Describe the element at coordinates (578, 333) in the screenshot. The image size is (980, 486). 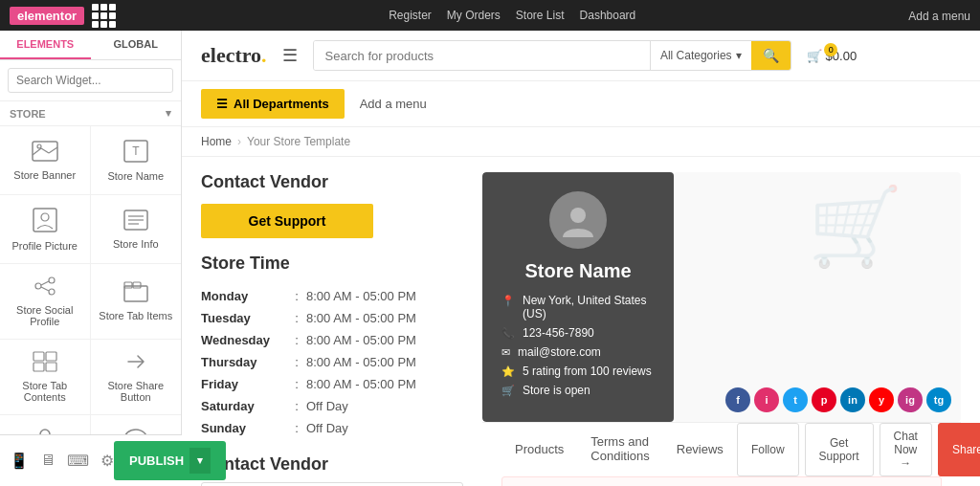
I see `store-phone: 📞 123-456-7890` at that location.